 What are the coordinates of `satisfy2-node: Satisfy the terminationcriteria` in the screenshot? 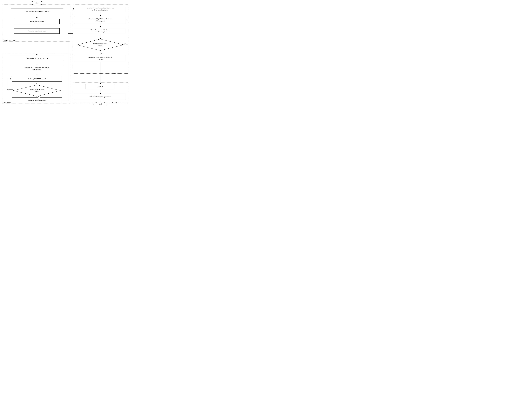 It's located at (100, 45).